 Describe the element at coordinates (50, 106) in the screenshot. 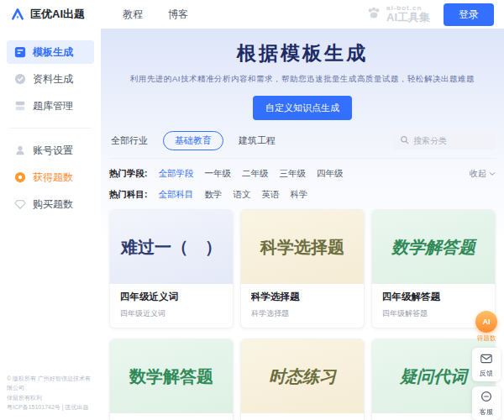

I see `sidebar-item-question-bank: 题库管理` at that location.